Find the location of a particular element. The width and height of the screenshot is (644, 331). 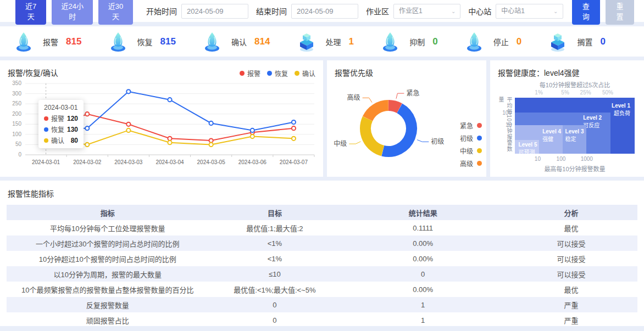

legend-item-恢复: 恢复 is located at coordinates (277, 74).